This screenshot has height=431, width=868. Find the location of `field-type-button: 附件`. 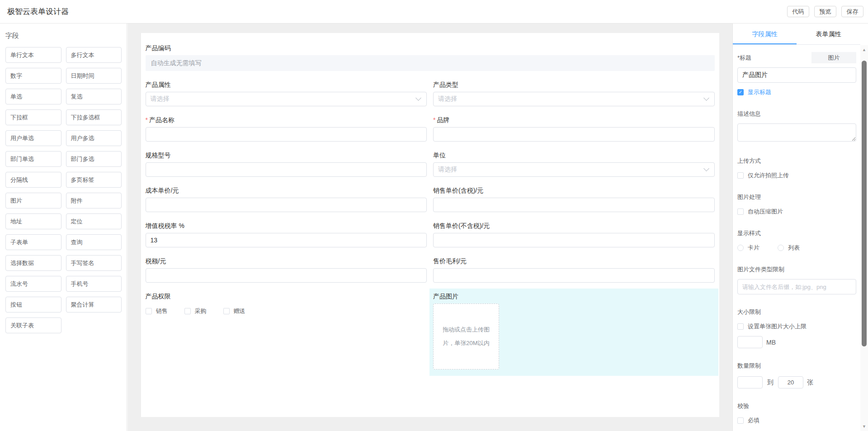

field-type-button: 附件 is located at coordinates (94, 201).